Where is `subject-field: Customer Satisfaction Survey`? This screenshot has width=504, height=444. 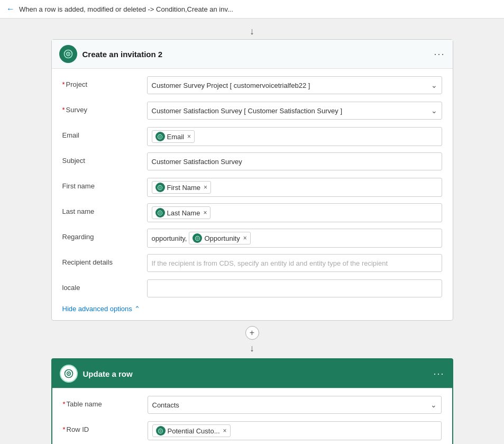 subject-field: Customer Satisfaction Survey is located at coordinates (295, 161).